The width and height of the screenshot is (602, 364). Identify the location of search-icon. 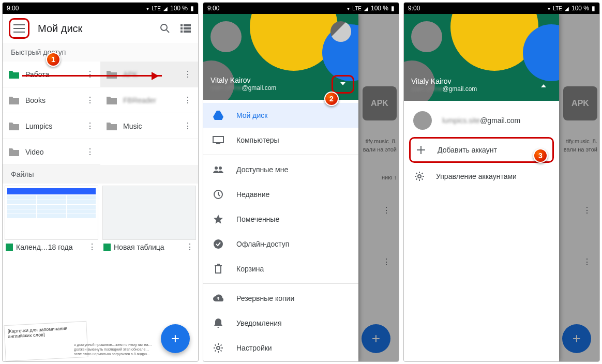
(165, 28).